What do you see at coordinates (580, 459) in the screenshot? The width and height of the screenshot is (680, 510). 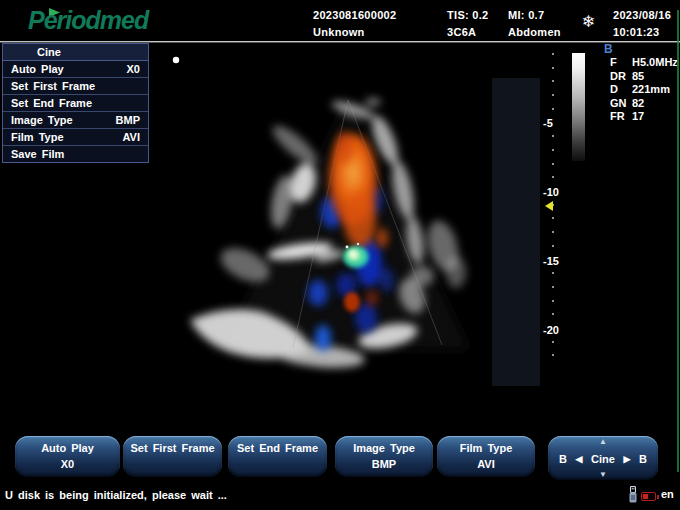 I see `arrow-left-icon: ◀` at bounding box center [580, 459].